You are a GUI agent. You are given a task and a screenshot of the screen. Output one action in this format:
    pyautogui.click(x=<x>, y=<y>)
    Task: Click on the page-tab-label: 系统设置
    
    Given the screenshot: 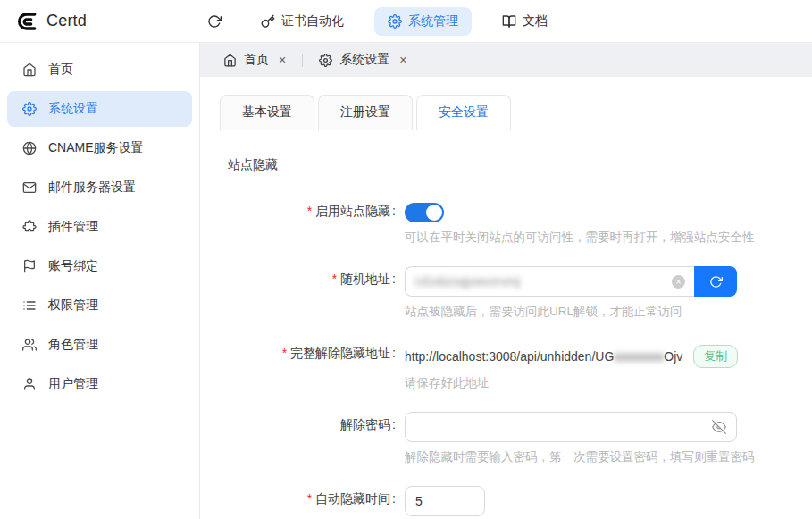 What is the action you would take?
    pyautogui.click(x=364, y=60)
    